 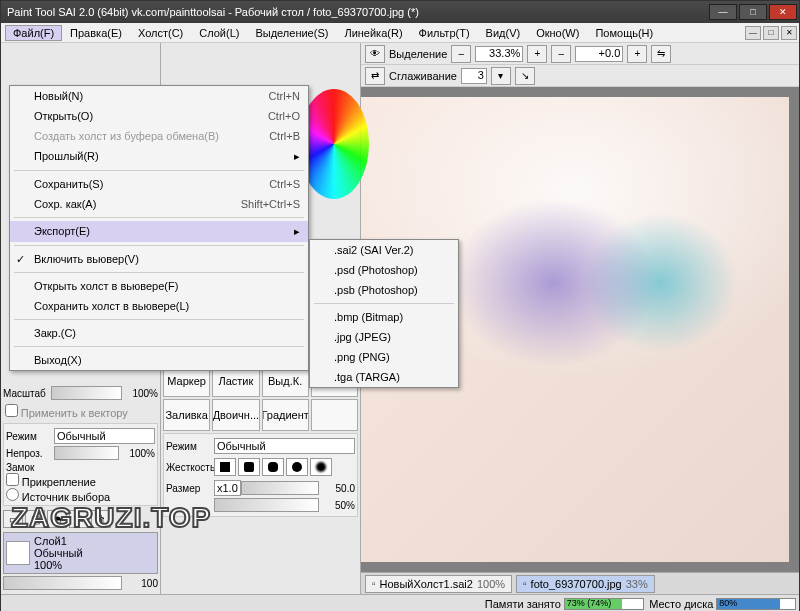 I want to click on scale-label: Масштаб, so click(x=27, y=394).